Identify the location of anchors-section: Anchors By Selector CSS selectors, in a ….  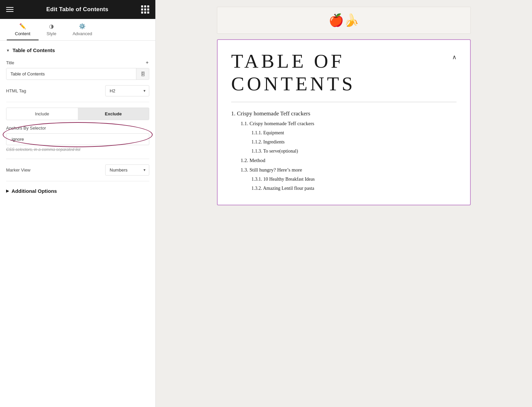
(78, 139).